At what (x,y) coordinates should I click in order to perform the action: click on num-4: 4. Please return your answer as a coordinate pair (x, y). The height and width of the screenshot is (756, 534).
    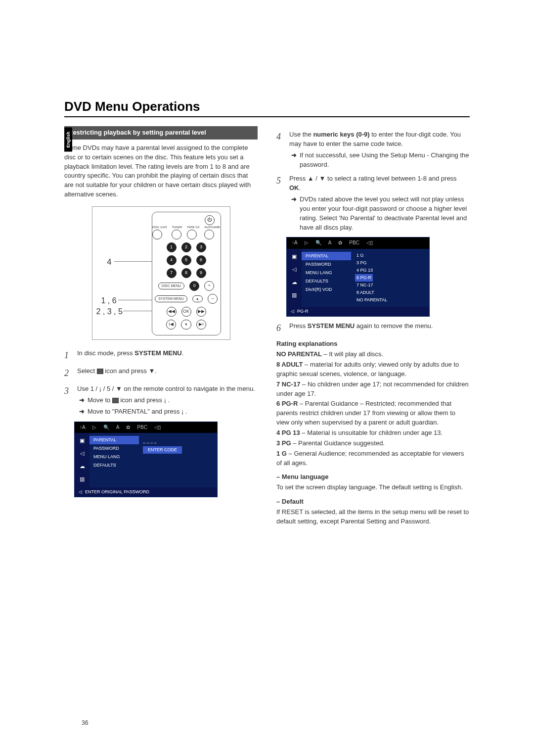
    Looking at the image, I should click on (172, 260).